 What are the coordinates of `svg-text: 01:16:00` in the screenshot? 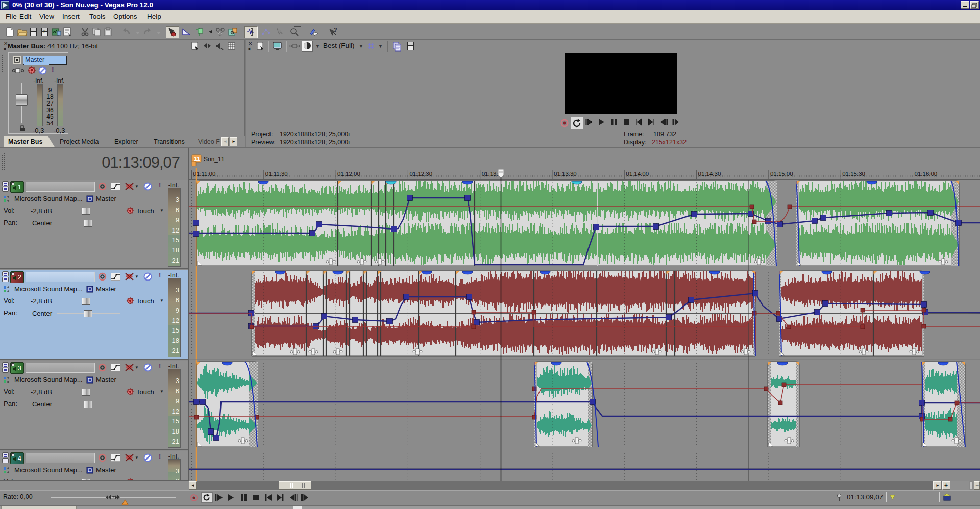 It's located at (926, 174).